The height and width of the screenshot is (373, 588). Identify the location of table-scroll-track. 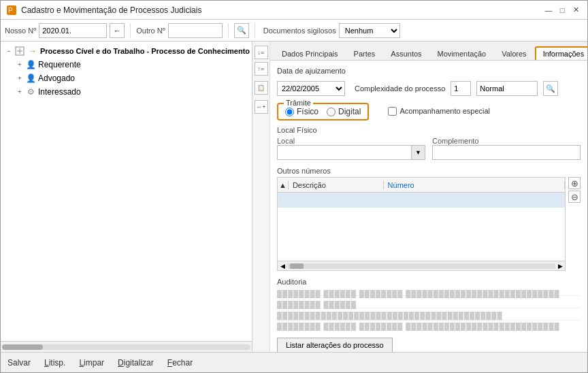
(421, 266).